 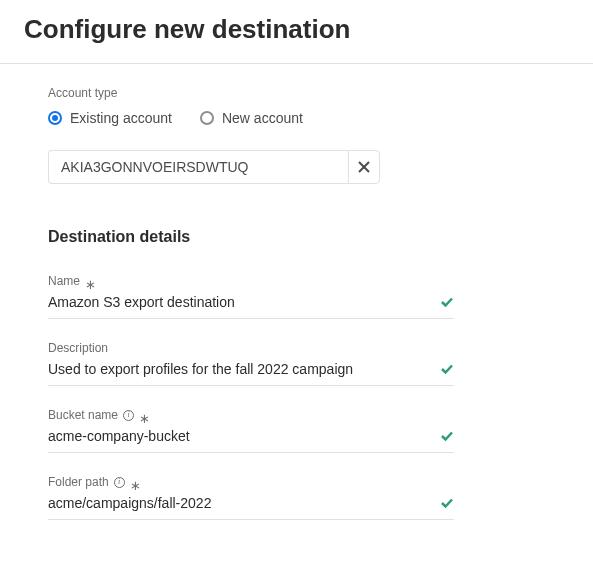 What do you see at coordinates (207, 118) in the screenshot?
I see `radio-indicator` at bounding box center [207, 118].